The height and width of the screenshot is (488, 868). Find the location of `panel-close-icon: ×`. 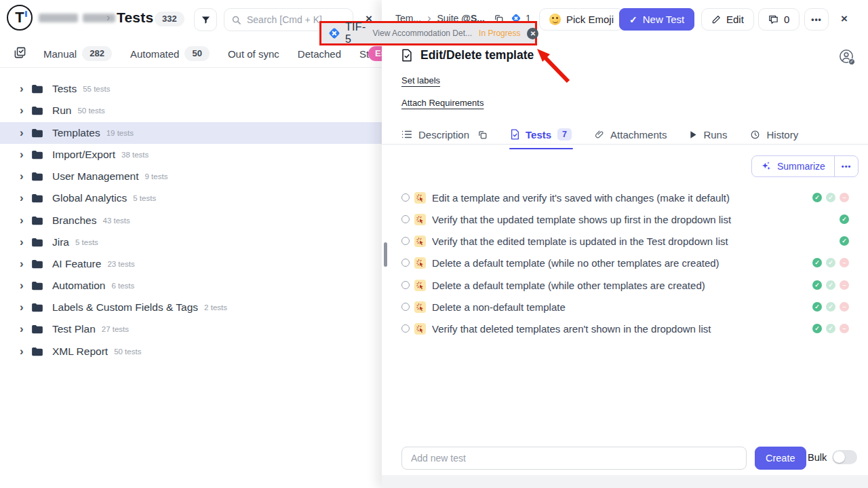

panel-close-icon: × is located at coordinates (844, 19).